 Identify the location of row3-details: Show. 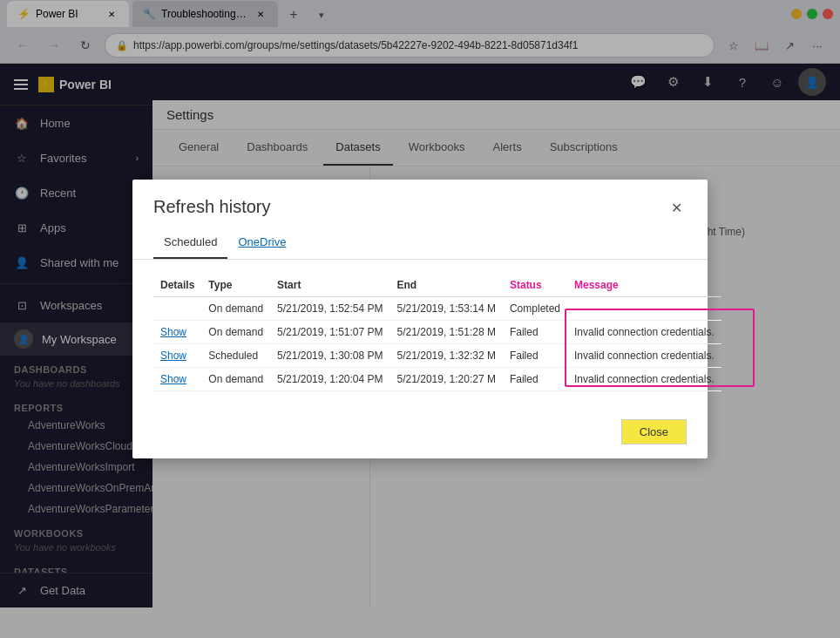
(178, 380).